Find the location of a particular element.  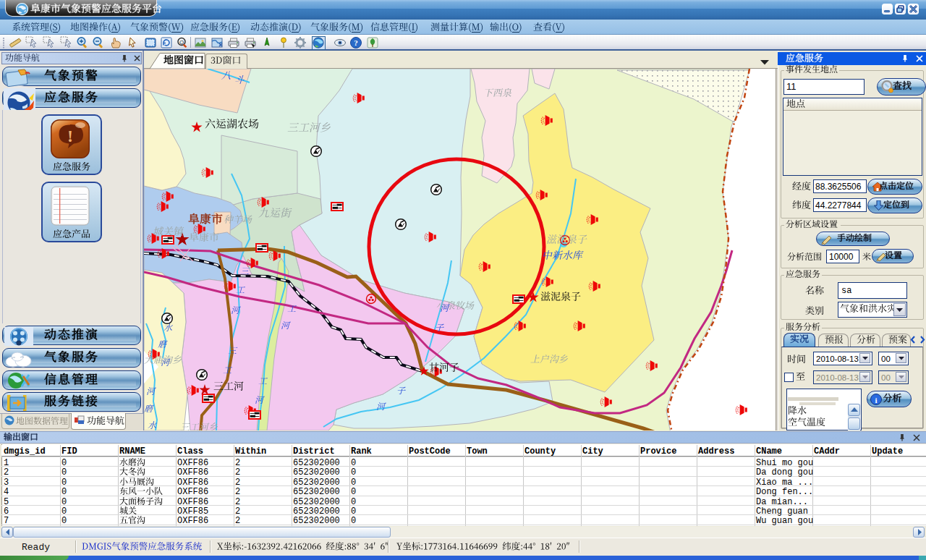

svg-text: i is located at coordinates (875, 400).